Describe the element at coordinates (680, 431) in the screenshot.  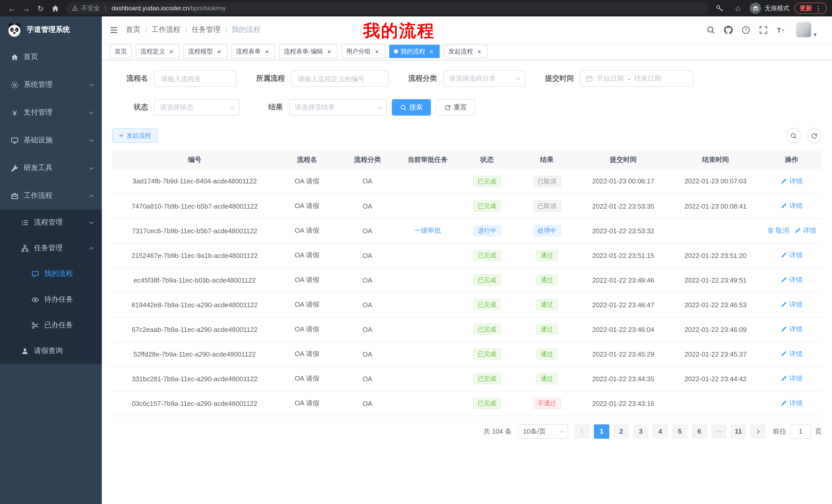
I see `page-button-5: 5` at that location.